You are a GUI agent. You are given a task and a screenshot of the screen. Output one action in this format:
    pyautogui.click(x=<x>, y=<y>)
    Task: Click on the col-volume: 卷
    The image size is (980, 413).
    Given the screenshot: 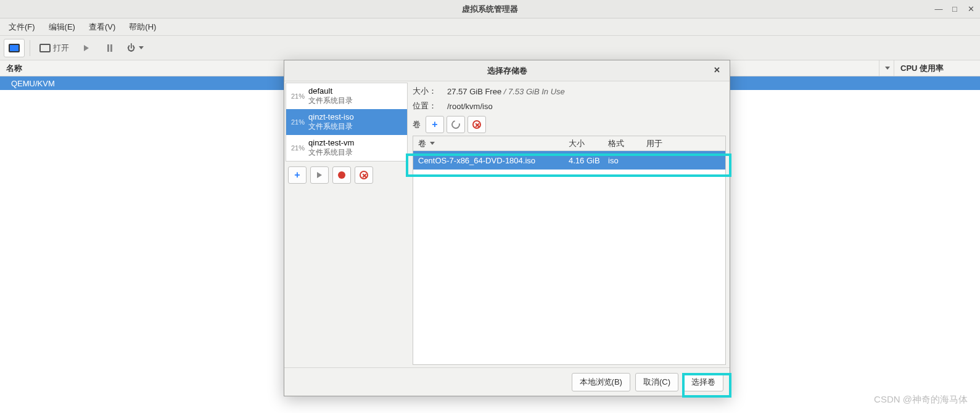 What is the action you would take?
    pyautogui.click(x=491, y=144)
    